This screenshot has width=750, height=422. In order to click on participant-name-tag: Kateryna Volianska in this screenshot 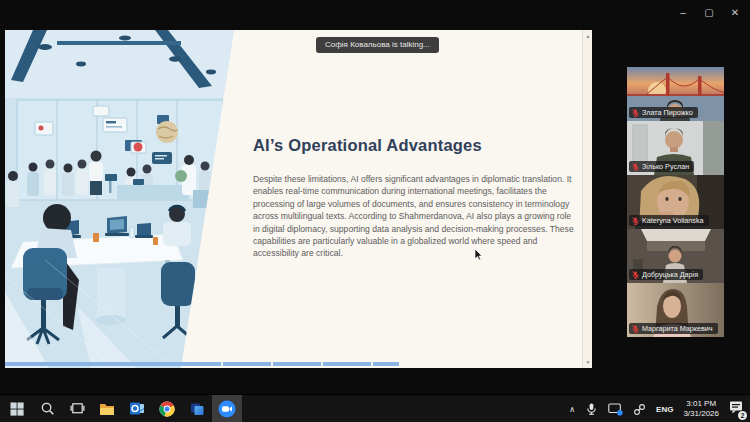, I will do `click(669, 220)`.